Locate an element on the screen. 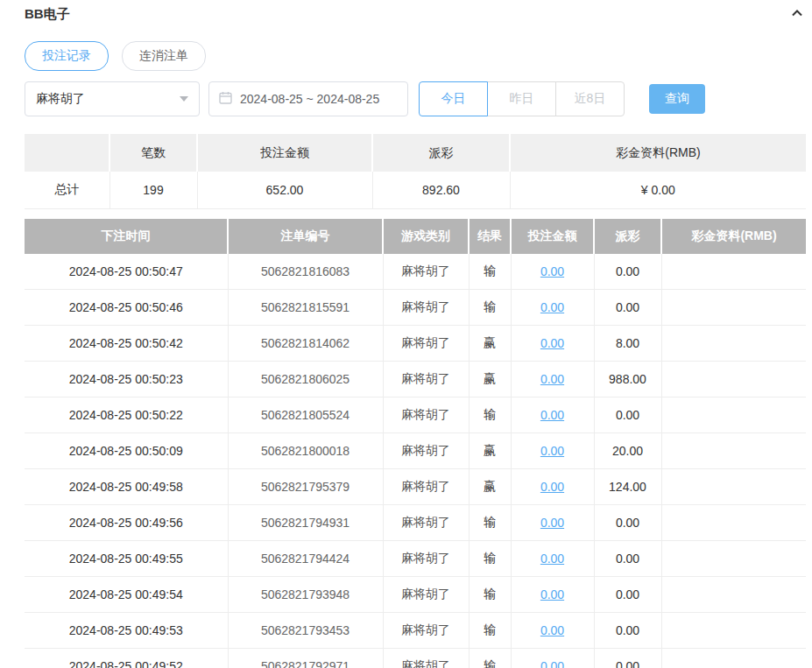 The image size is (812, 668). order-number-cell: 5062821800018 is located at coordinates (305, 452).